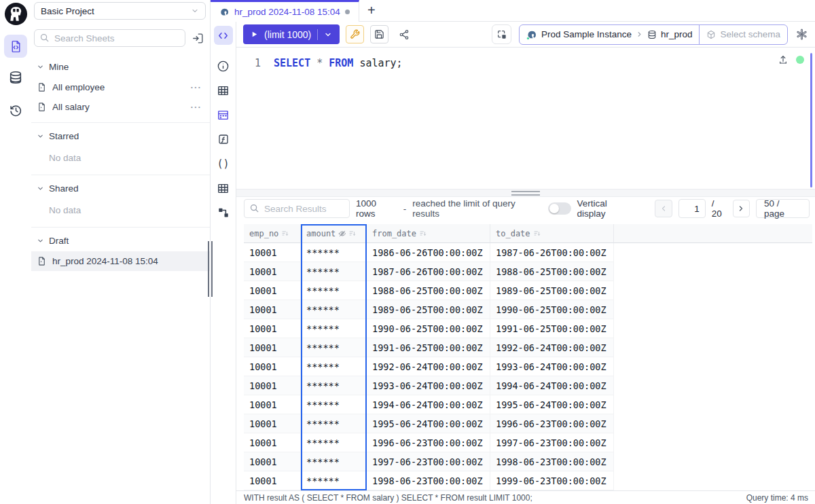 The width and height of the screenshot is (815, 504). What do you see at coordinates (429, 386) in the screenshot?
I see `cell-from-date: 1993-06-24T00:00:00Z` at bounding box center [429, 386].